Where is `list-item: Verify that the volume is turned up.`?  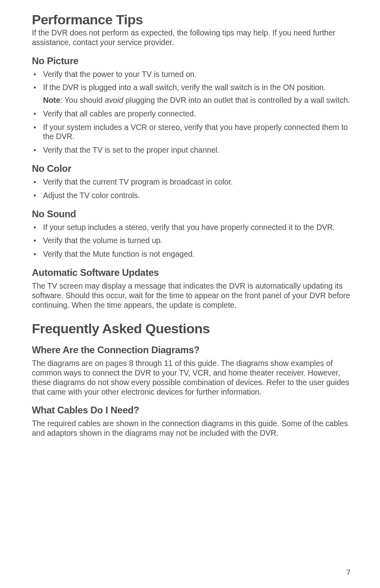
list-item: Verify that the volume is turned up. is located at coordinates (191, 241).